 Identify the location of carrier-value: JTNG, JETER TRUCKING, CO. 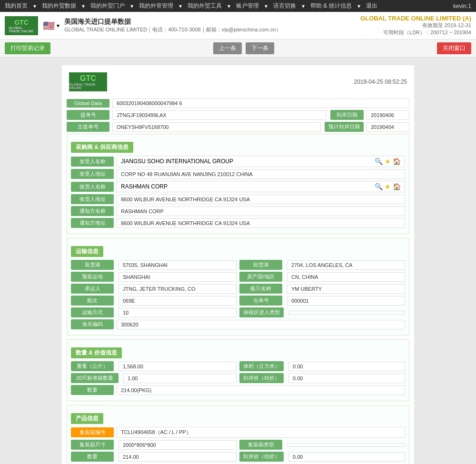
(178, 289).